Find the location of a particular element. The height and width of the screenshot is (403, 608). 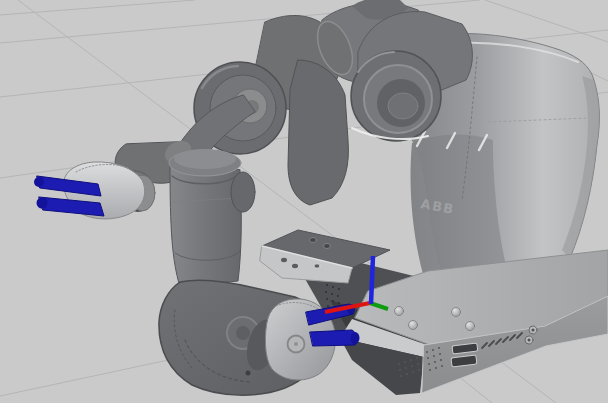

shoulder-face-core is located at coordinates (403, 106).